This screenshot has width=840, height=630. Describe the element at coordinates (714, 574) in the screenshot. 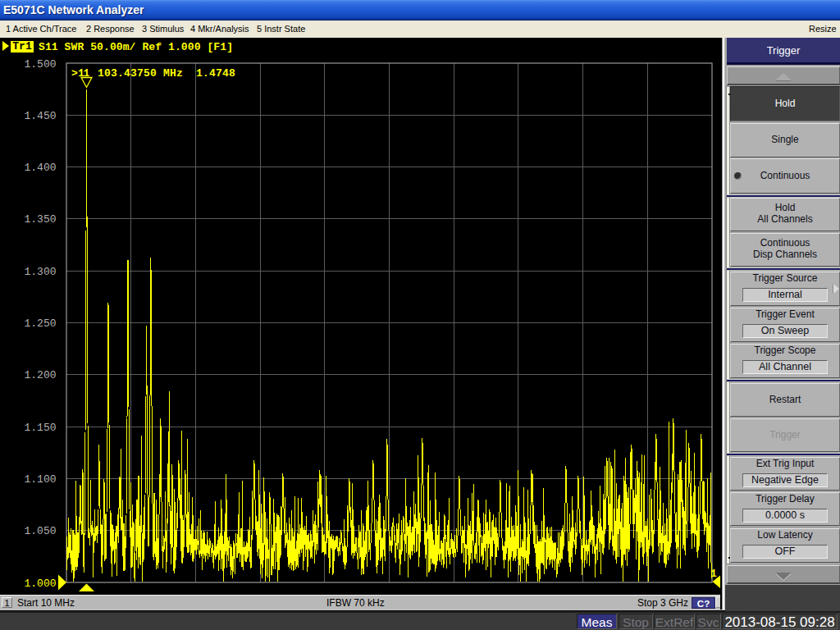

I see `svg-text: 1` at that location.